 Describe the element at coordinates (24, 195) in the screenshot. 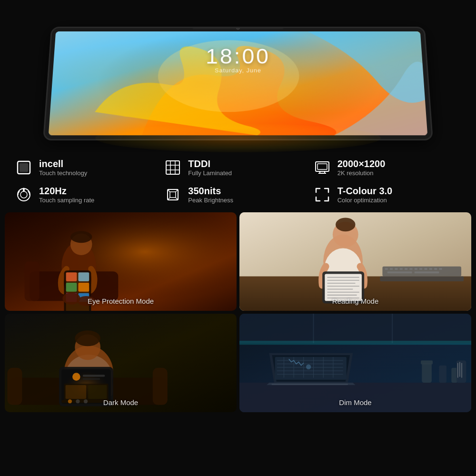

I see `touch-icon` at that location.